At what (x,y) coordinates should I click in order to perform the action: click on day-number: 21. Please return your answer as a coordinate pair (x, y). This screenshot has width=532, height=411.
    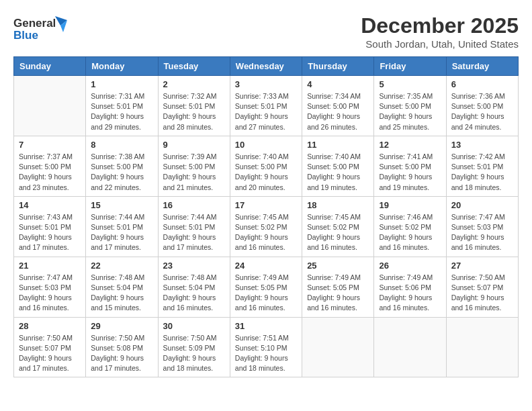
    Looking at the image, I should click on (50, 266).